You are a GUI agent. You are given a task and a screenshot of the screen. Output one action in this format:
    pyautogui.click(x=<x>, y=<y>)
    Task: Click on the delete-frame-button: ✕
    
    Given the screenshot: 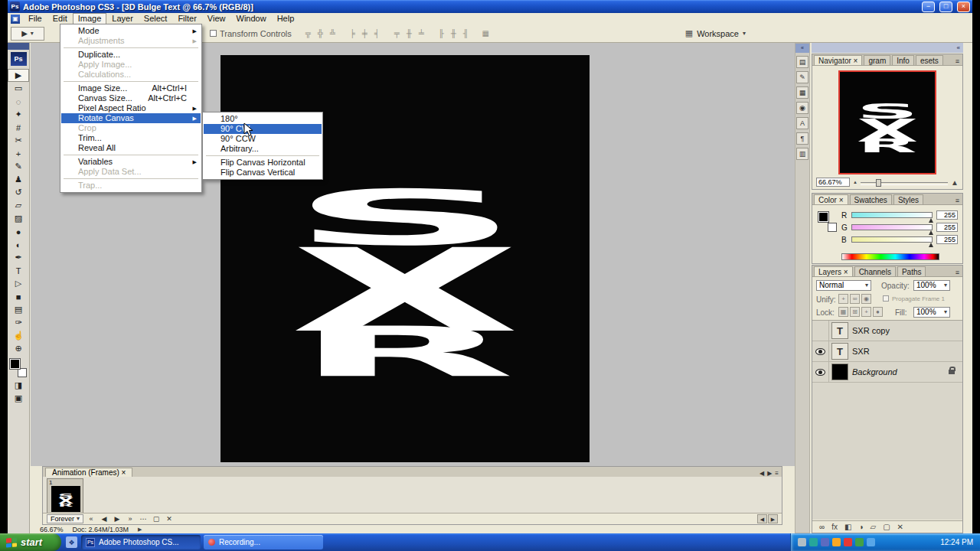 What is the action you would take?
    pyautogui.click(x=169, y=519)
    